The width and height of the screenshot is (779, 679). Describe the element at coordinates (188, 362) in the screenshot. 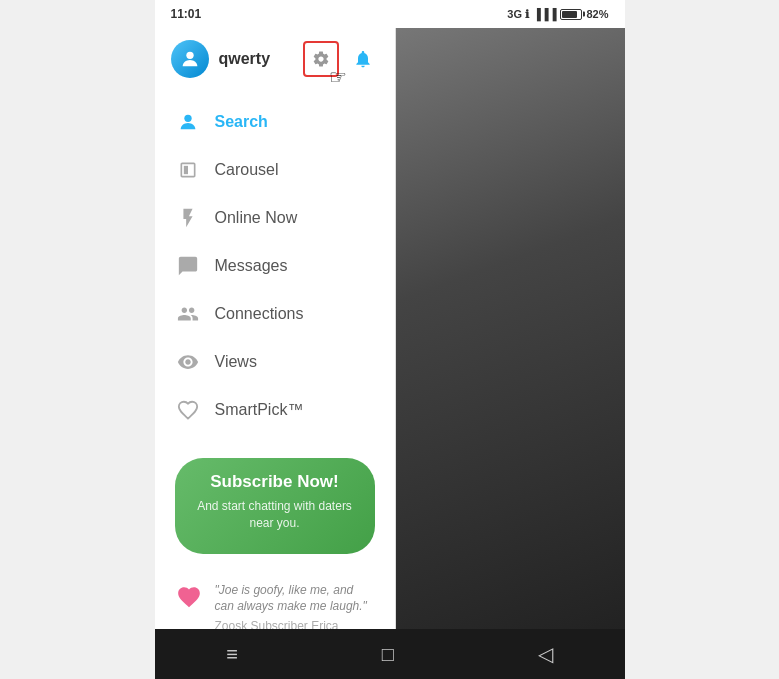

I see `views-icon` at that location.